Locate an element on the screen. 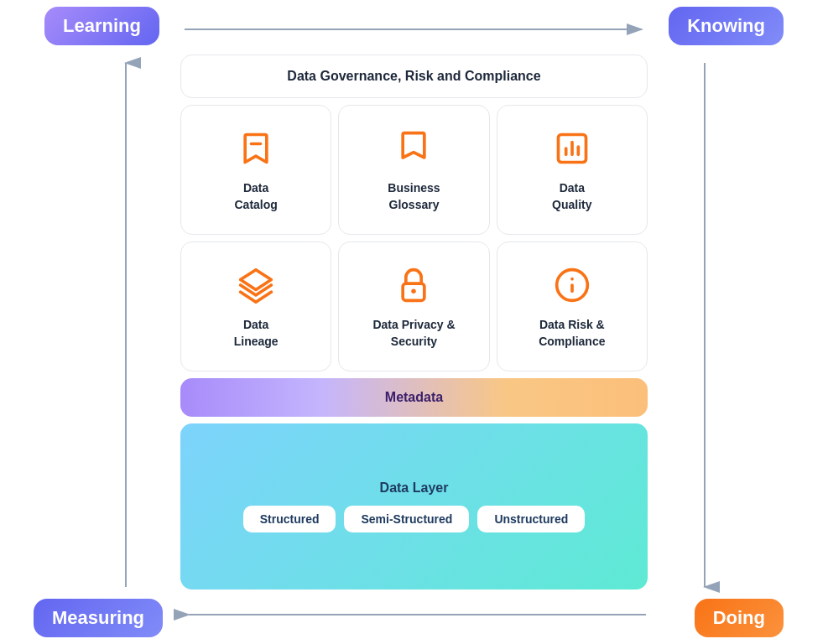  badge-measuring: Measuring is located at coordinates (98, 618).